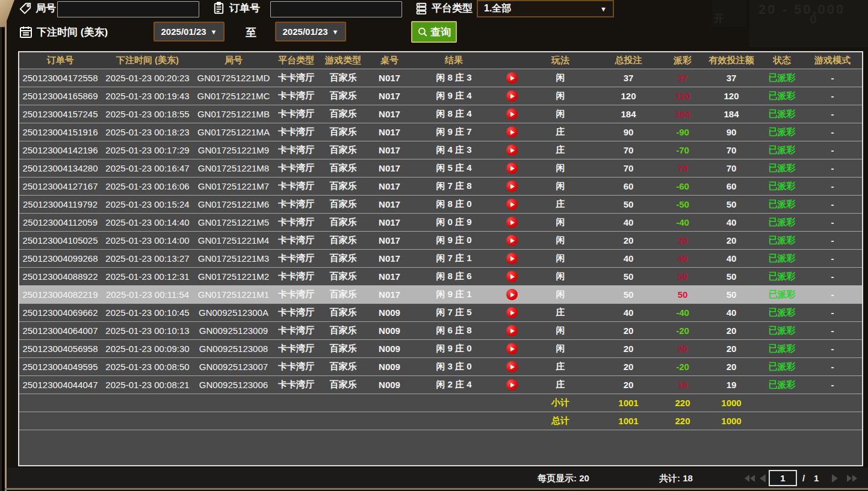  I want to click on cell-total-bet: 40, so click(628, 259).